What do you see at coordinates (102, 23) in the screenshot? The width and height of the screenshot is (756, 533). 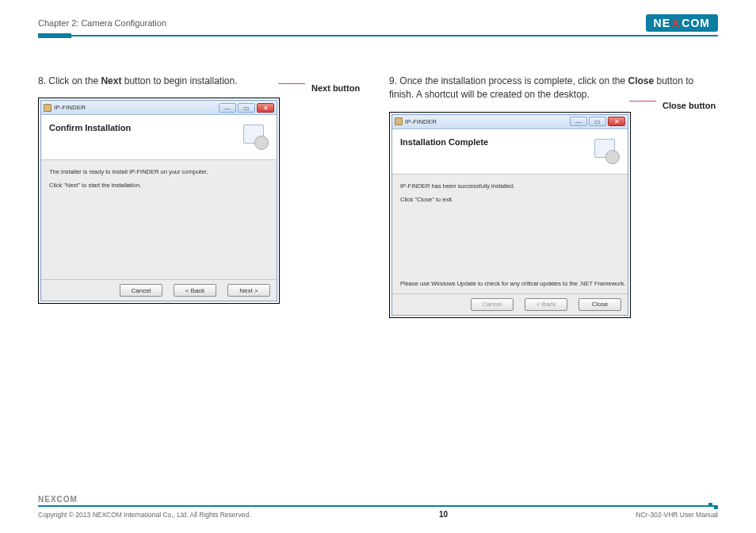 I see `chapter-title: Chapter 2: Camera Configuration` at bounding box center [102, 23].